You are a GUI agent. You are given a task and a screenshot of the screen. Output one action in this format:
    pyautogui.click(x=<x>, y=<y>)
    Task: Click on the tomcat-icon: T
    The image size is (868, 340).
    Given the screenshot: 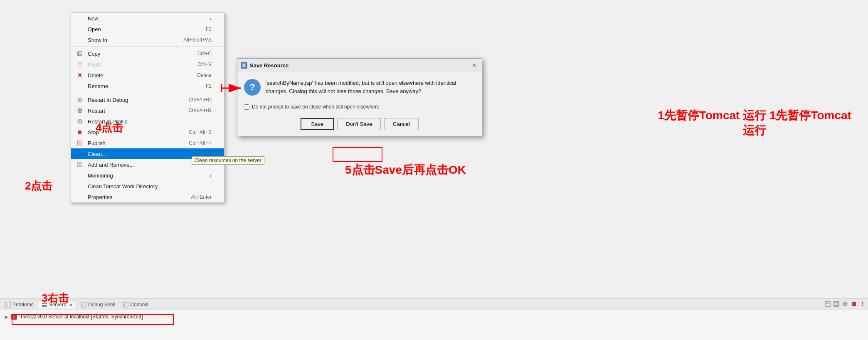 What is the action you would take?
    pyautogui.click(x=14, y=317)
    